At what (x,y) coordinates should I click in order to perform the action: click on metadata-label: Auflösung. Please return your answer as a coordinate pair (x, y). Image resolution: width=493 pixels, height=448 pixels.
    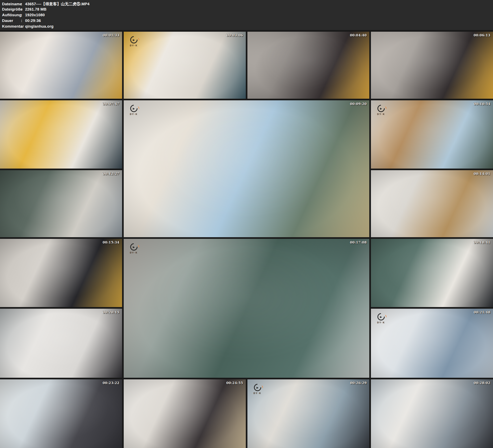
    Looking at the image, I should click on (11, 15).